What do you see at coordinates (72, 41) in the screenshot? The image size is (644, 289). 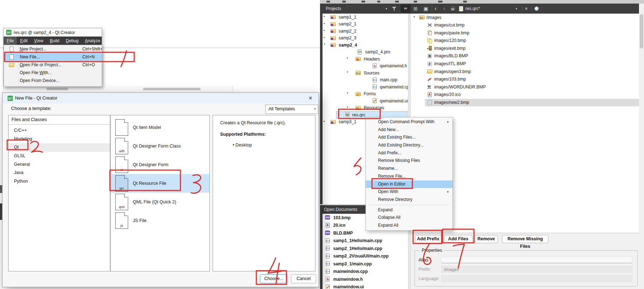 I see `menu-debug: Debug` at bounding box center [72, 41].